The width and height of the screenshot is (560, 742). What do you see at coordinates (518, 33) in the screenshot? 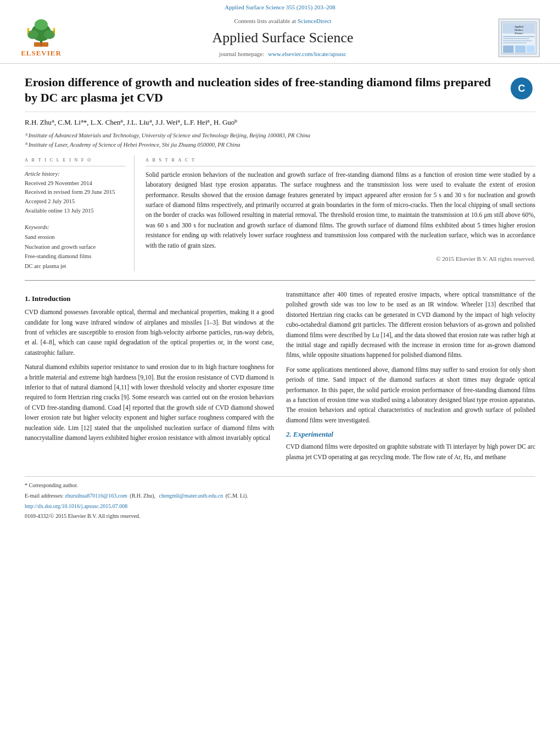
I see `svg-text: Science` at bounding box center [518, 33].